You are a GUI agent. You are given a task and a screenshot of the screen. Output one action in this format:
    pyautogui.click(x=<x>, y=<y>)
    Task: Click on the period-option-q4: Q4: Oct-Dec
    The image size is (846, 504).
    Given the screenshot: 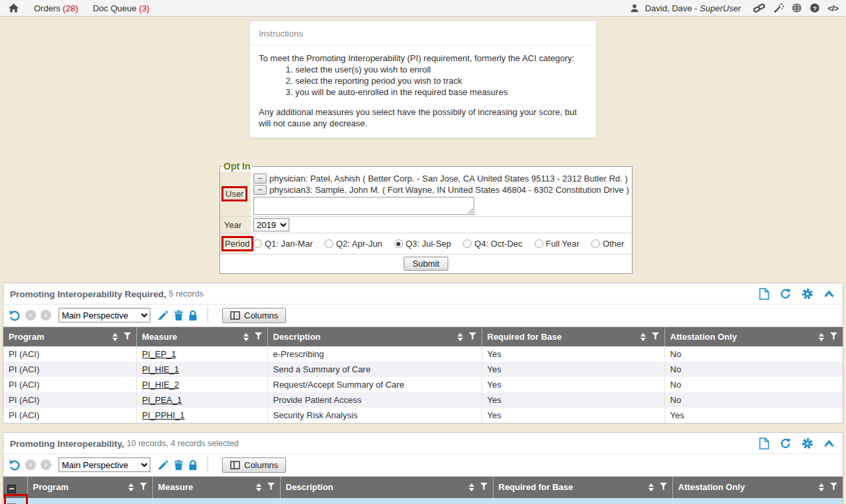 What is the action you would take?
    pyautogui.click(x=492, y=243)
    